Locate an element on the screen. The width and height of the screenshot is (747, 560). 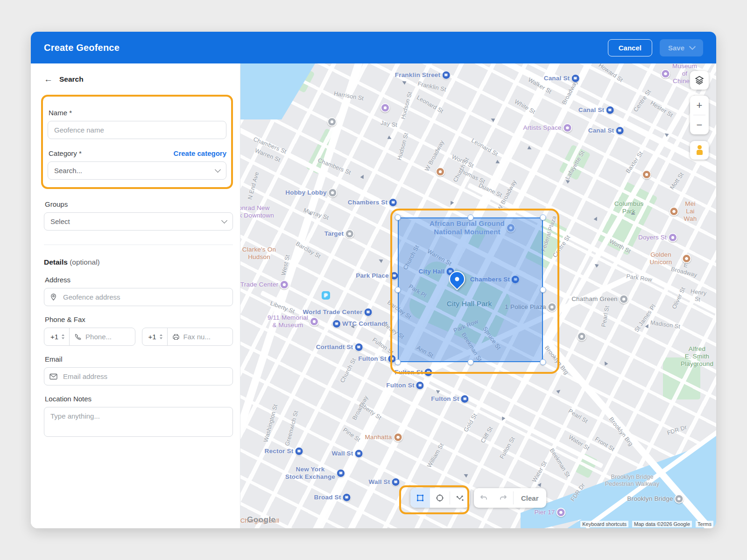
edit-actions-toolbar: Clear is located at coordinates (510, 498).